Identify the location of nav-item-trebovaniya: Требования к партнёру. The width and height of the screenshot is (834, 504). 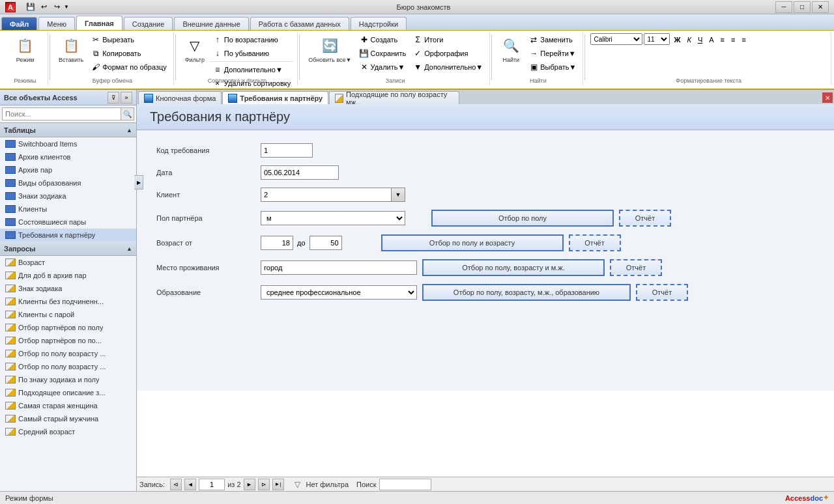
(68, 235).